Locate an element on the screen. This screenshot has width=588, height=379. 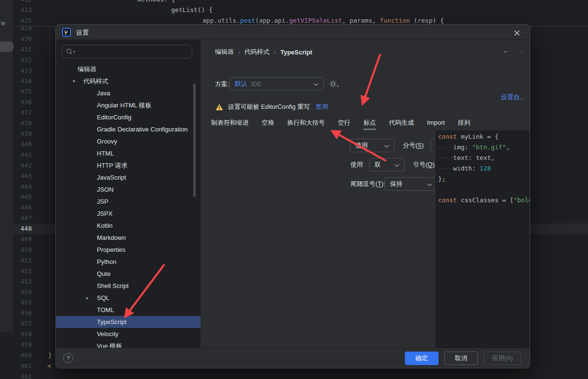
sidebar-item-http-request: HTTP 请求 is located at coordinates (128, 166).